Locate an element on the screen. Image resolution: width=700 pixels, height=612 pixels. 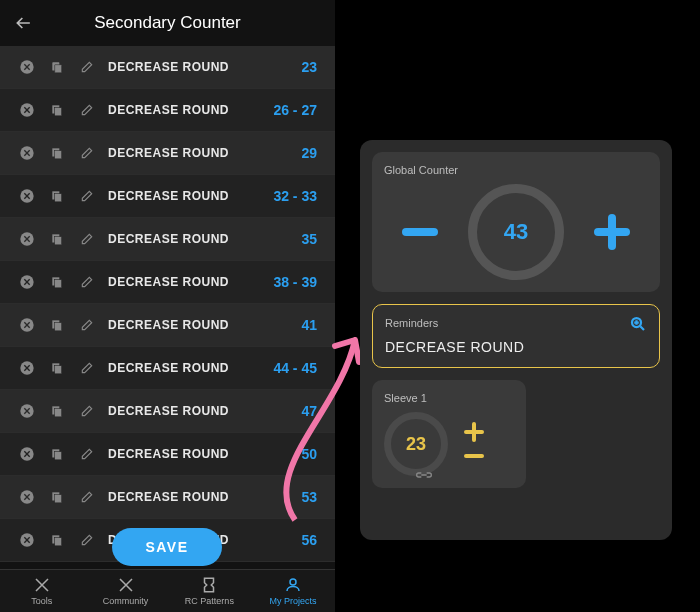
list-row: DECREASE ROUND35 is located at coordinates (168, 240).